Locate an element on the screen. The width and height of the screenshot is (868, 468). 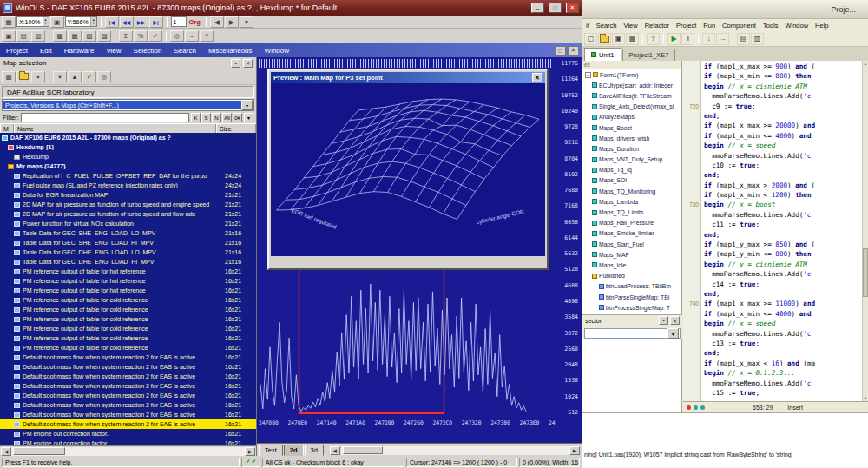
filter-k: K is located at coordinates (196, 118).